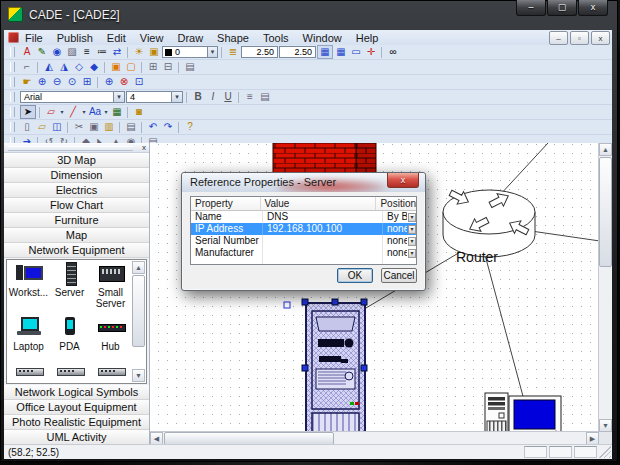  I want to click on help-icon: ?, so click(190, 127).